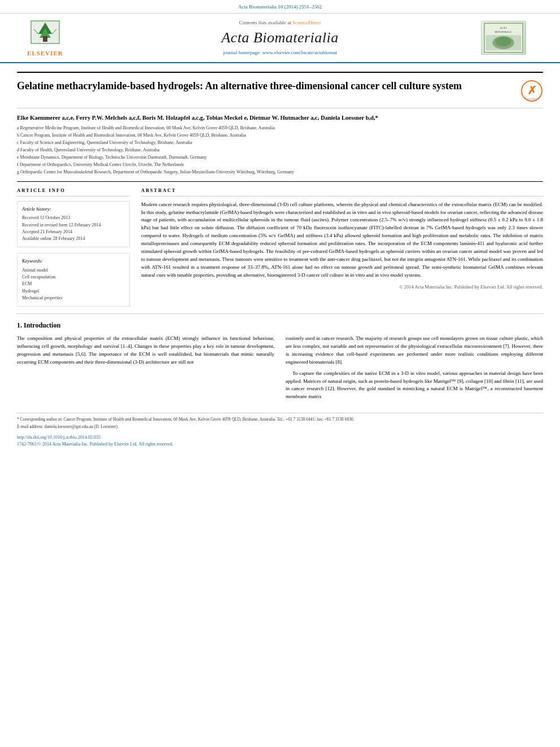  What do you see at coordinates (73, 209) in the screenshot?
I see `article-history-title: Article history:` at bounding box center [73, 209].